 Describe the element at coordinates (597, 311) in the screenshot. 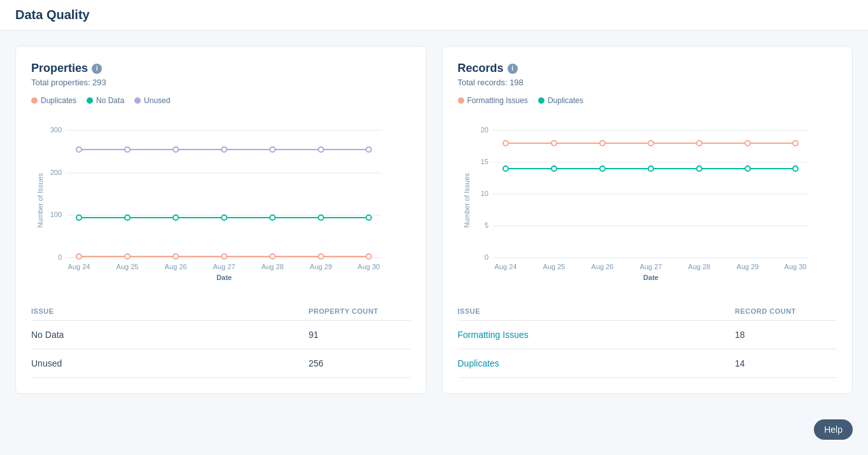

I see `records-col-issue: ISSUE` at that location.